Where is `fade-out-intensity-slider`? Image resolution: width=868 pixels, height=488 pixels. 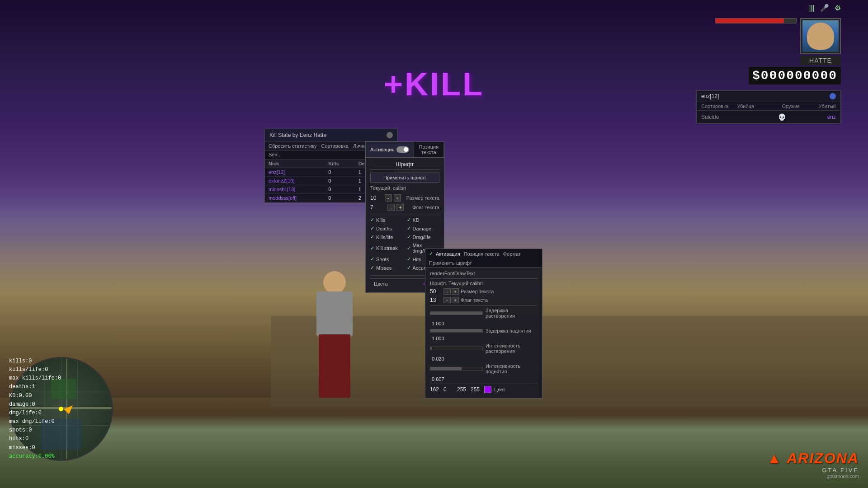 fade-out-intensity-slider is located at coordinates (457, 369).